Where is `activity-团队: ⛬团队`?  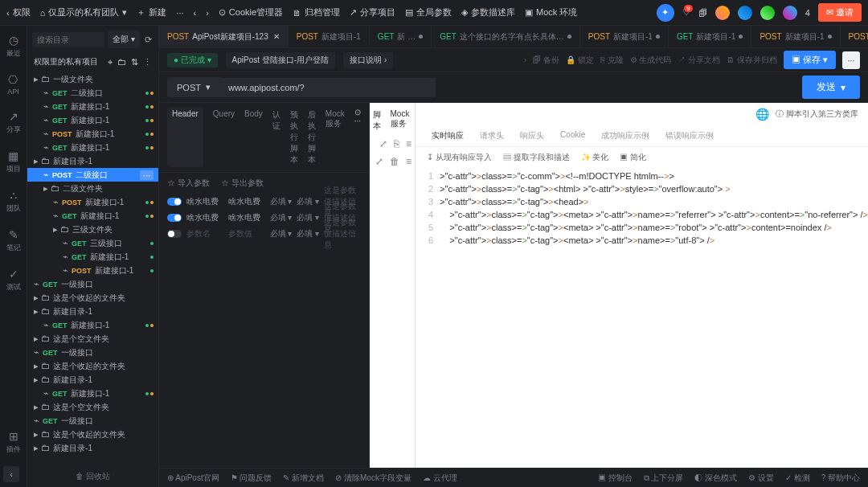
activity-团队: ⛬团队 is located at coordinates (14, 201).